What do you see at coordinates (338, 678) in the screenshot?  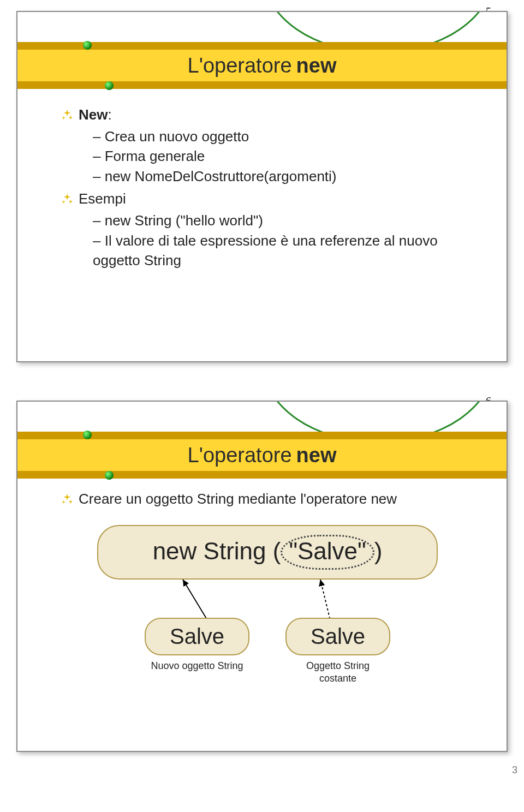 I see `caption-line2: costante` at bounding box center [338, 678].